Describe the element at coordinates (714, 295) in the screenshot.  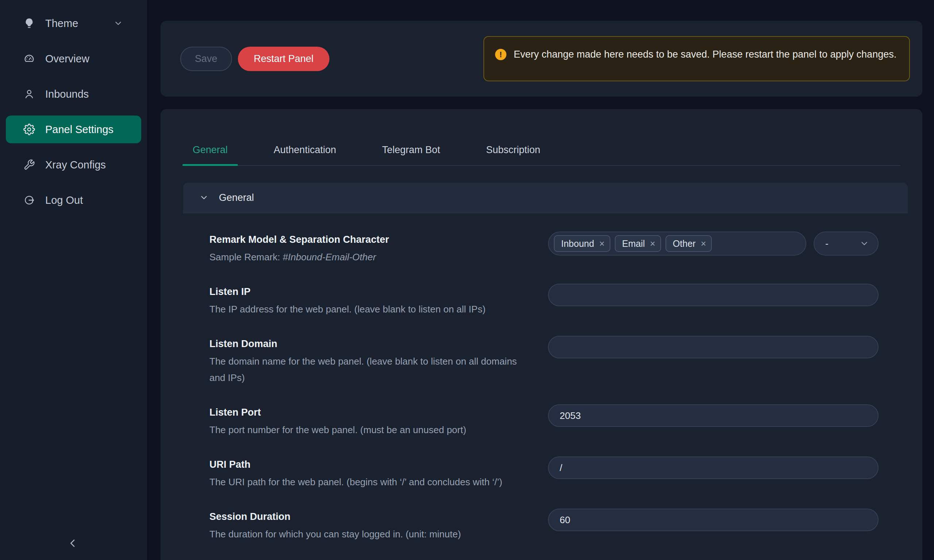
I see `listen-ip-input` at that location.